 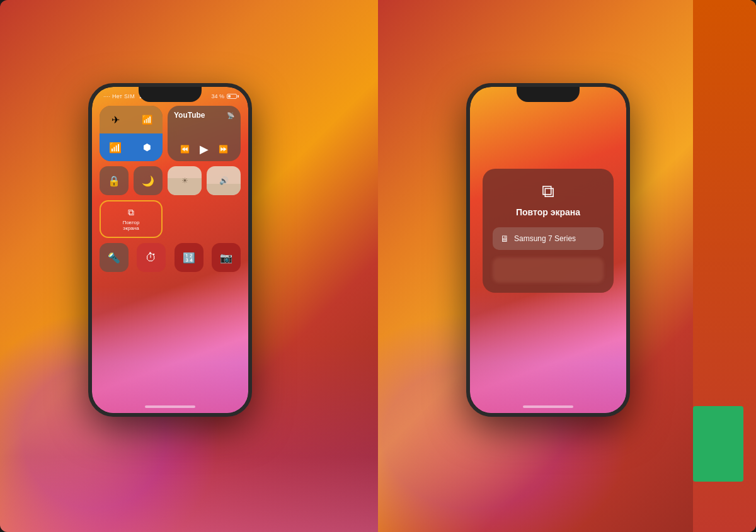 I want to click on flashlight-button: 🔦, so click(x=114, y=258).